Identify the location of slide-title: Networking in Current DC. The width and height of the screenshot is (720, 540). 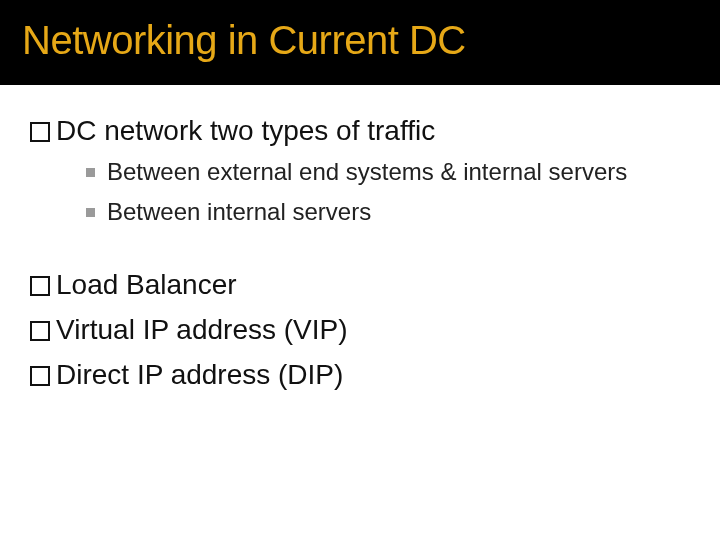
(244, 40).